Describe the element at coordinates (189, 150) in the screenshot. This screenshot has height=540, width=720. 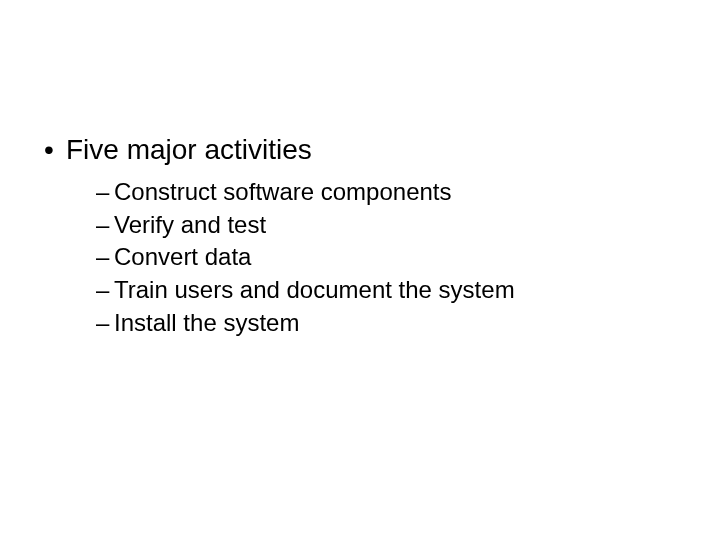
I see `level1-text: Five major activities` at that location.